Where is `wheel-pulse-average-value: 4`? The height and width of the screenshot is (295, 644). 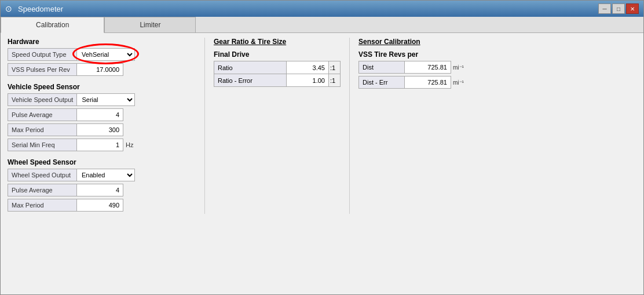
wheel-pulse-average-value: 4 is located at coordinates (100, 190).